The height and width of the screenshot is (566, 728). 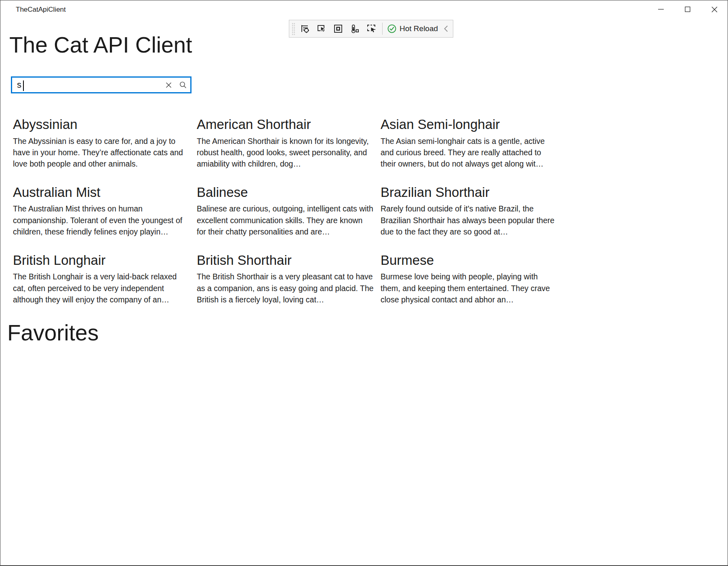 What do you see at coordinates (286, 279) in the screenshot?
I see `breed-card: British Shorthair The British Shorthair …` at bounding box center [286, 279].